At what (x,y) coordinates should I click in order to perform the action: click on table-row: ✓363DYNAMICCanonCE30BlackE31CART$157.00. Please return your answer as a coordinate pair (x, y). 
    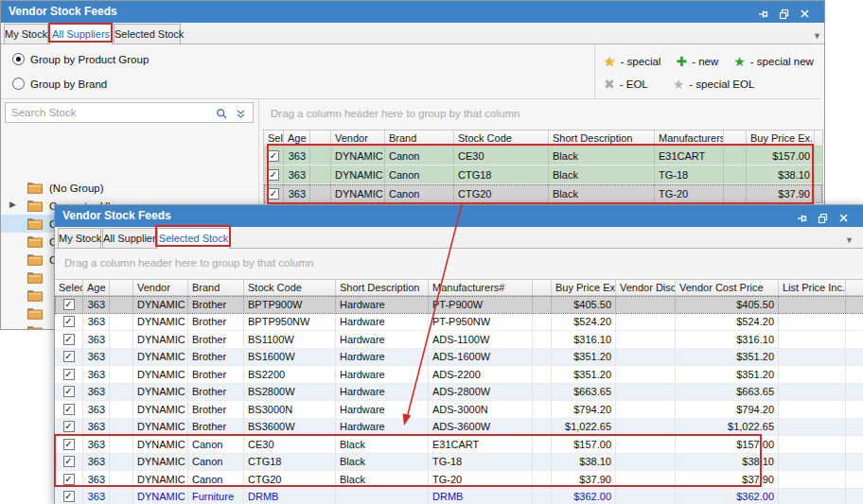
    Looking at the image, I should click on (543, 156).